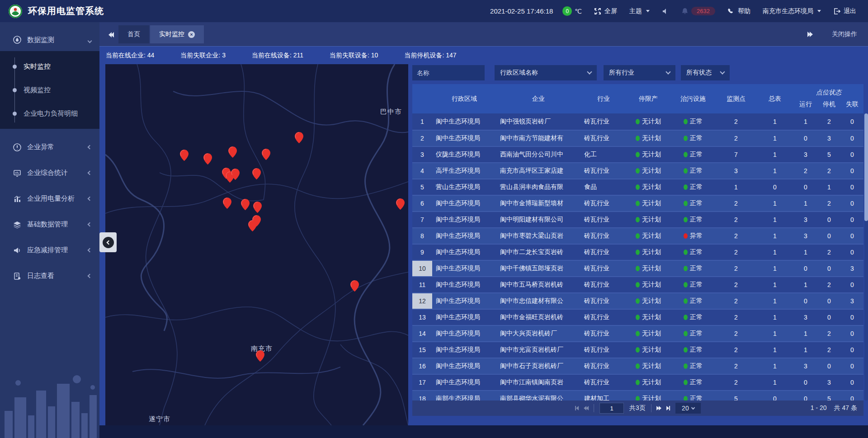 The height and width of the screenshot is (438, 868). What do you see at coordinates (612, 408) in the screenshot?
I see `page-number-input` at bounding box center [612, 408].